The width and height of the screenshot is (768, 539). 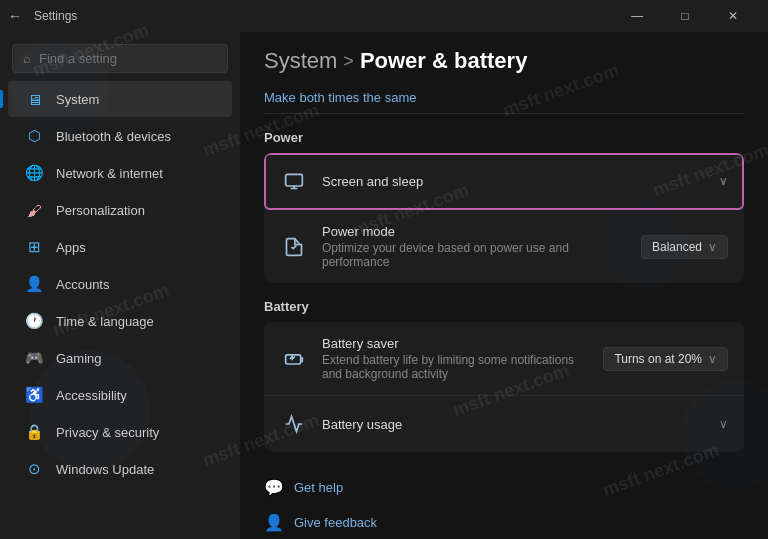 I want to click on screen-sleep-row: Screen and sleep ∨, so click(x=504, y=182).